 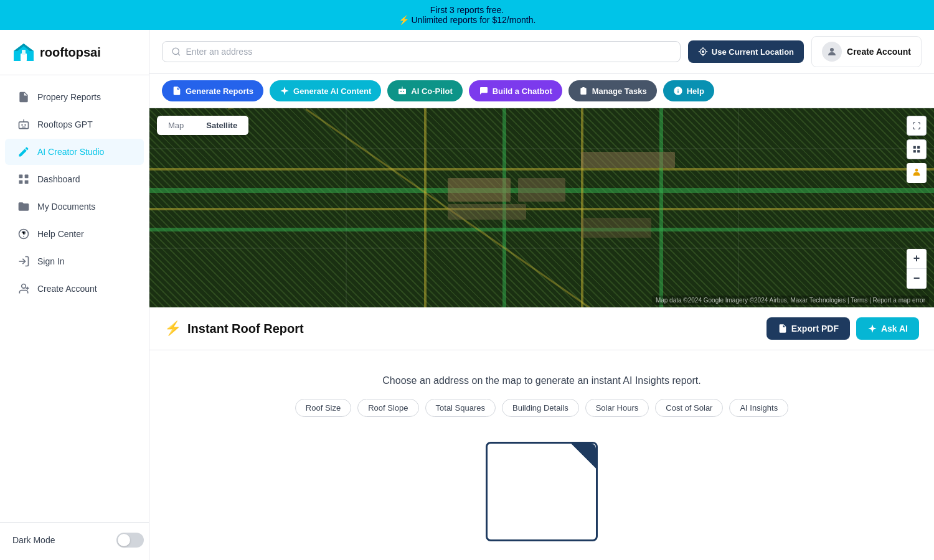 I want to click on sidebar-item-sign-in: Sign In, so click(x=75, y=261).